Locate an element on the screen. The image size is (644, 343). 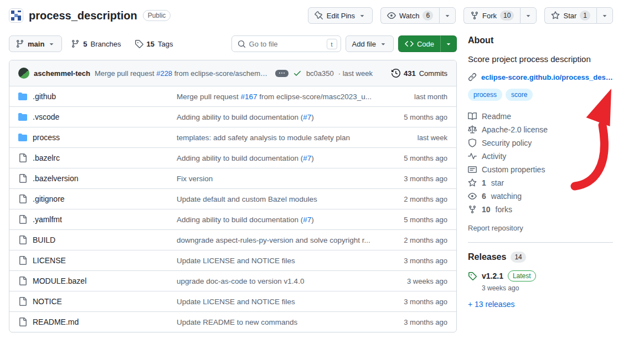
add-file-button: Add file is located at coordinates (370, 44).